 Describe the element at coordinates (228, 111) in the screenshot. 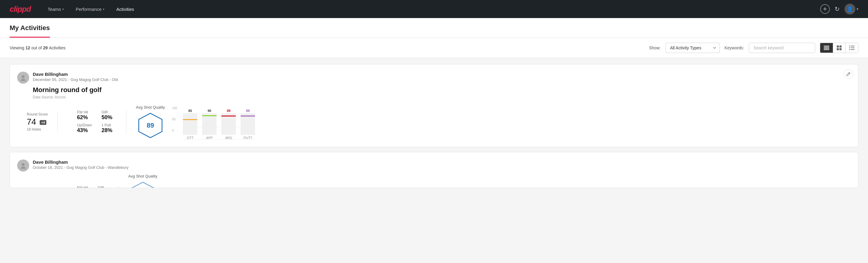

I see `arg-value-label: 89` at that location.